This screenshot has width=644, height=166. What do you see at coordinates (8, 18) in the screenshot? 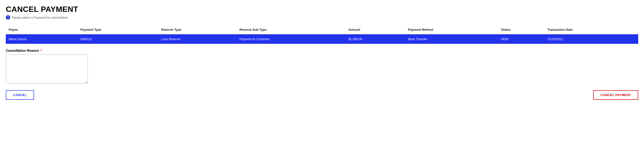
I see `info-icon: ?` at bounding box center [8, 18].